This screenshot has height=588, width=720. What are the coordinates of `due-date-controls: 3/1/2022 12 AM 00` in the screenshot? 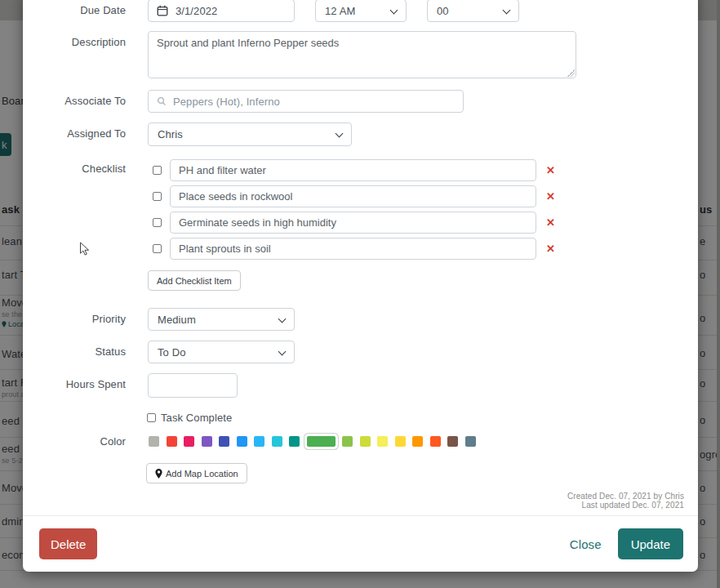 It's located at (333, 11).